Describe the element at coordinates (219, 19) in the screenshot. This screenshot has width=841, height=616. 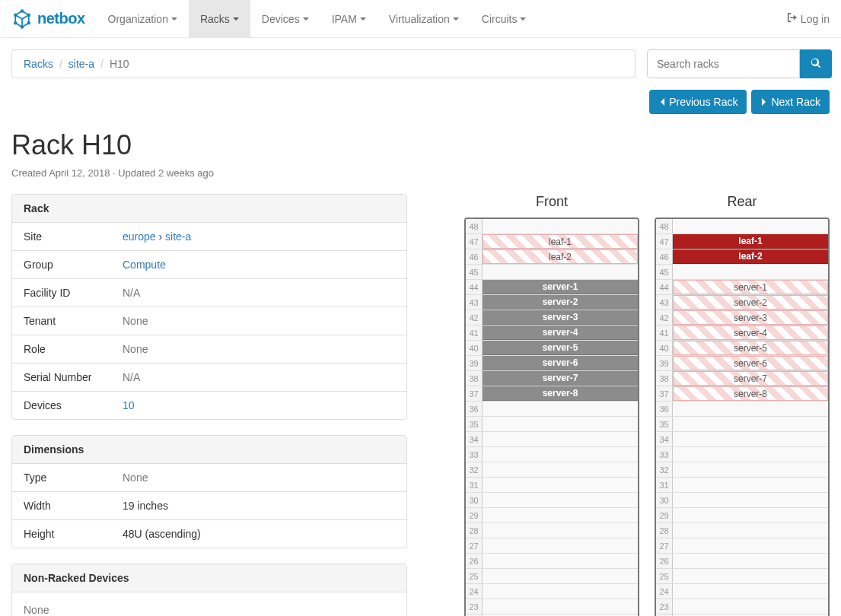
I see `nav-link: Racks` at that location.